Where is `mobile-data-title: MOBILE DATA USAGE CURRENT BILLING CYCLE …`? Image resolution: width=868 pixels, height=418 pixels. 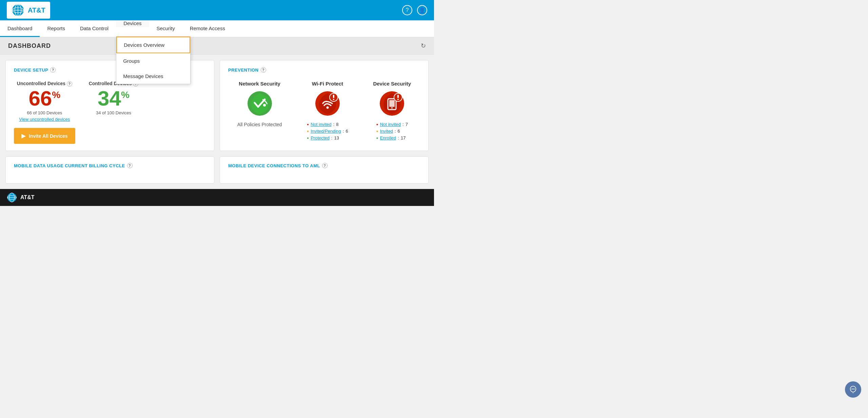 mobile-data-title: MOBILE DATA USAGE CURRENT BILLING CYCLE … is located at coordinates (110, 166).